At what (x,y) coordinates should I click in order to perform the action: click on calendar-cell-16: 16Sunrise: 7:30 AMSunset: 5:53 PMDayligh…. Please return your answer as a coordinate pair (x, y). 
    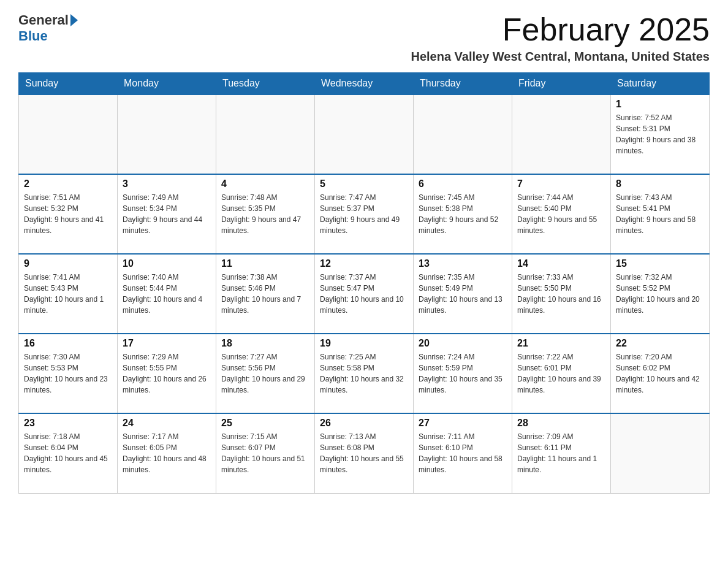
    Looking at the image, I should click on (69, 373).